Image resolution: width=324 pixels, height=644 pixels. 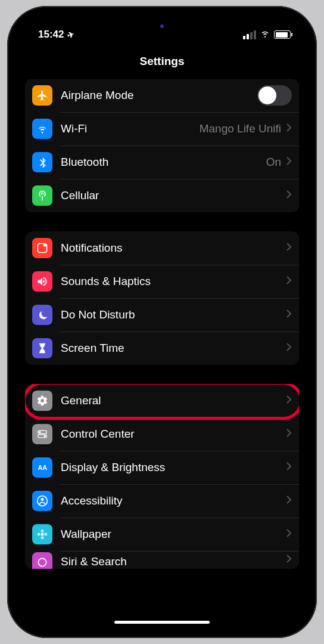 What do you see at coordinates (173, 315) in the screenshot?
I see `row-label: Do Not Disturb` at bounding box center [173, 315].